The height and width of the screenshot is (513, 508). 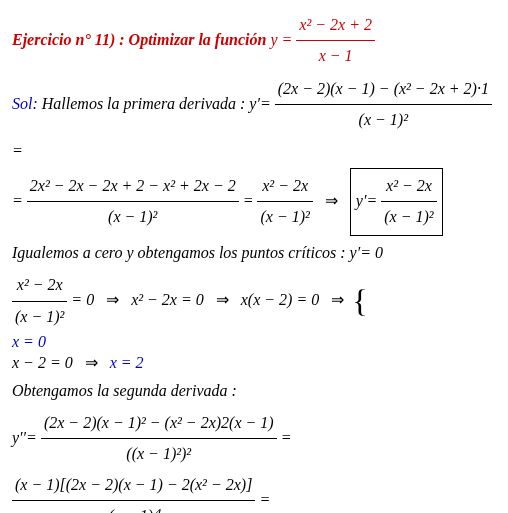 I want to click on frac-4: x² − 2x (x − 1)², so click(x=40, y=301).